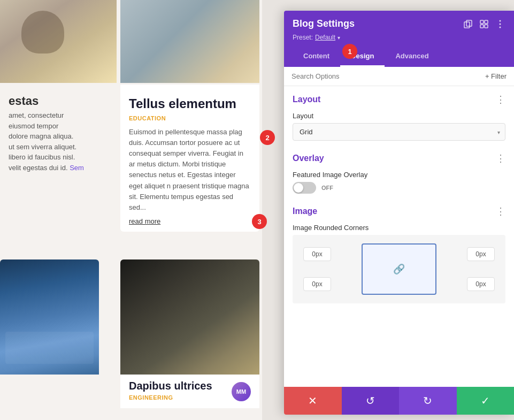 The image size is (514, 420). Describe the element at coordinates (305, 211) in the screenshot. I see `image-section-title: Image` at that location.